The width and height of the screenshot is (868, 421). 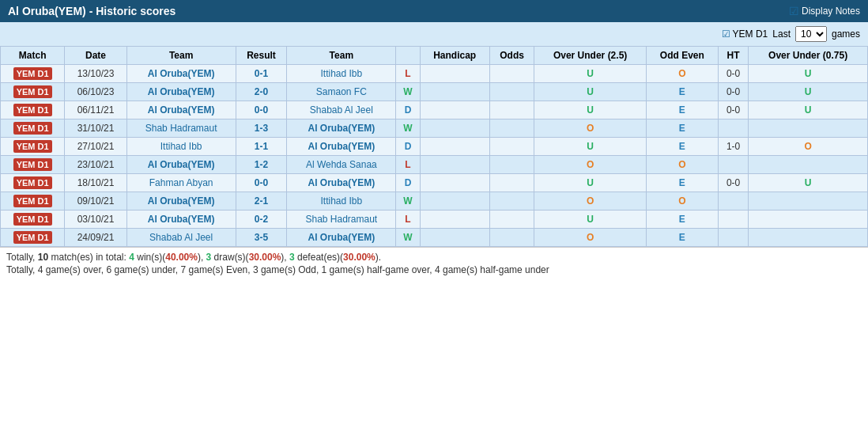 I want to click on games-select: 10 20 30, so click(x=811, y=34).